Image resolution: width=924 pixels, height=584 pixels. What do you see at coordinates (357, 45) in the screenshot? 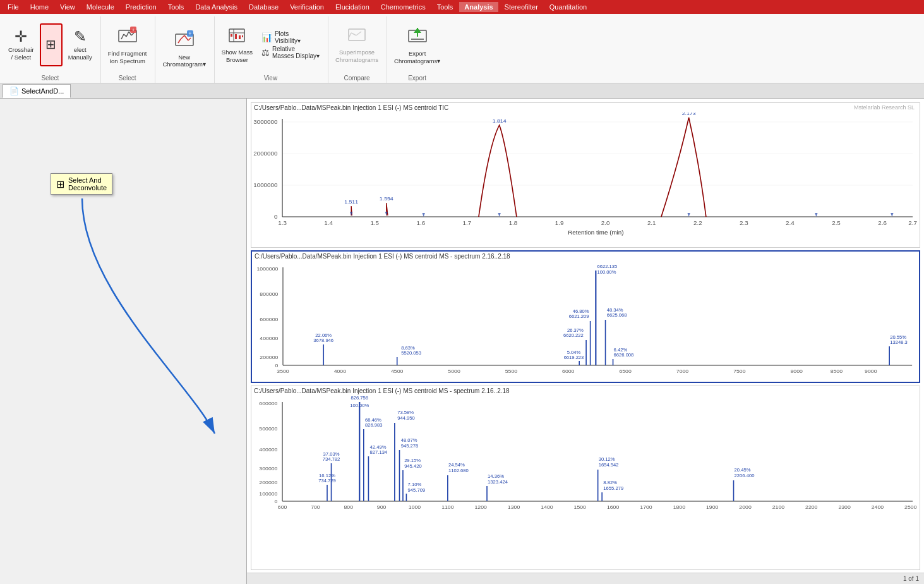
I see `superimpose-button: SuperimposeChromatograms` at bounding box center [357, 45].